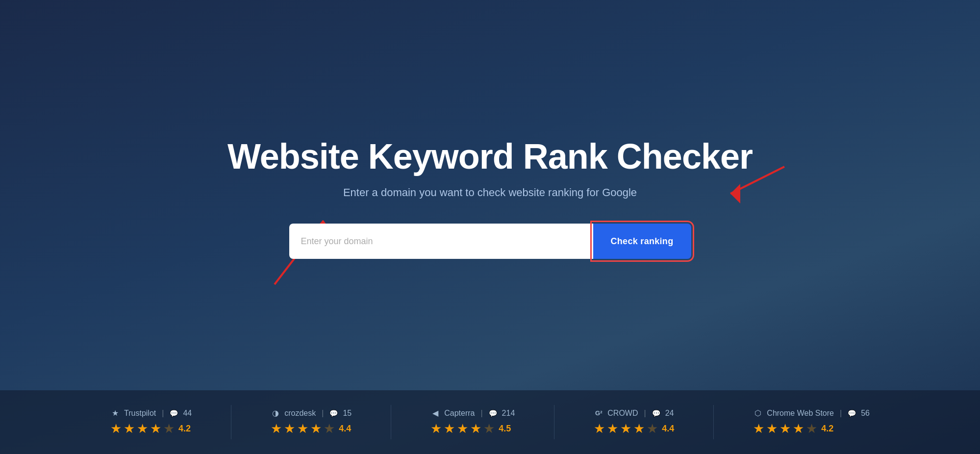  What do you see at coordinates (347, 413) in the screenshot?
I see `crozdesk-count: 15` at bounding box center [347, 413].